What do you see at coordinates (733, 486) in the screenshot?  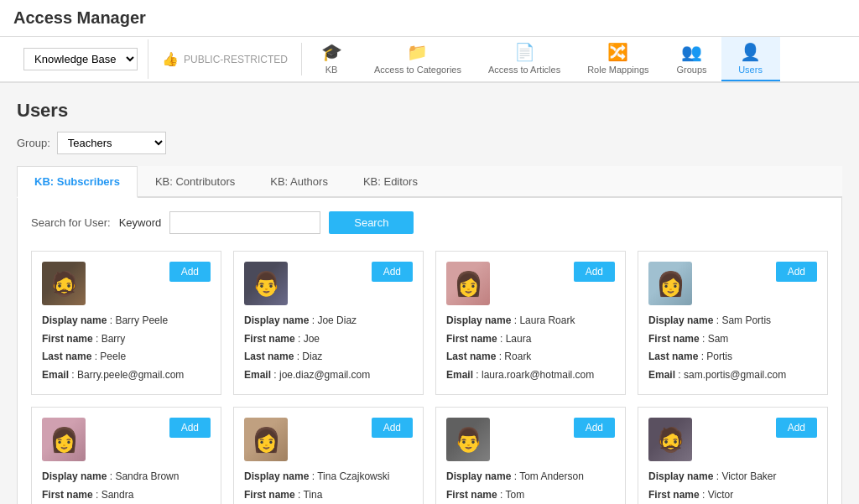 I see `user-info-victor: Display name : Victor Baker First name :…` at bounding box center [733, 486].